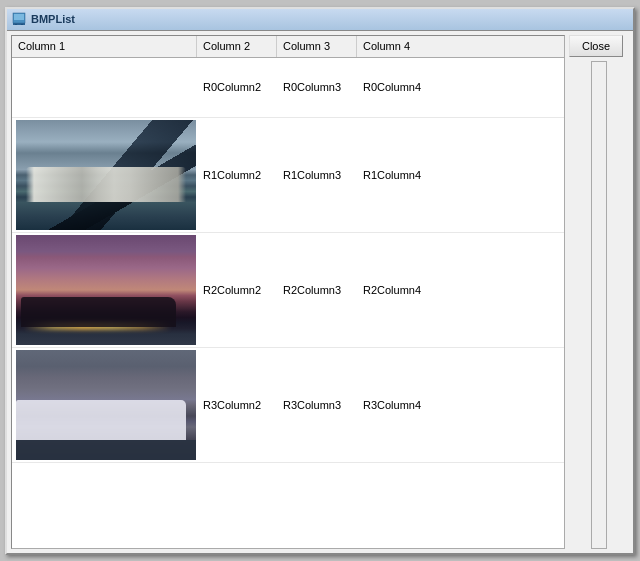 This screenshot has width=640, height=561. Describe the element at coordinates (330, 19) in the screenshot. I see `window-title: BMPList` at that location.